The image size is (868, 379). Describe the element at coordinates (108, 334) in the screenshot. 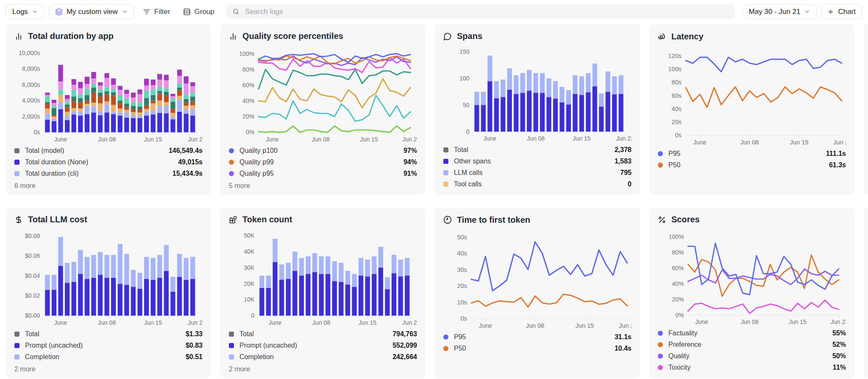

I see `legend-row: Total$1.33` at that location.